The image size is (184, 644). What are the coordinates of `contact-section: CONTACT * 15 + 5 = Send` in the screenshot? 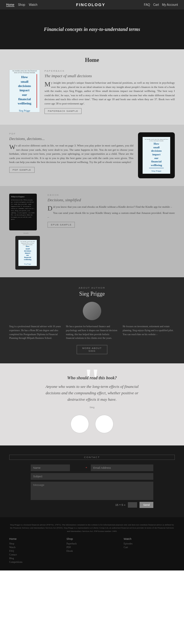 It's located at (92, 481).